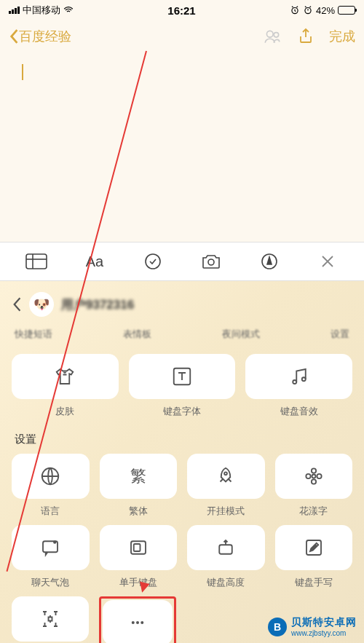 The image size is (364, 643). I want to click on rocket-icon, so click(226, 476).